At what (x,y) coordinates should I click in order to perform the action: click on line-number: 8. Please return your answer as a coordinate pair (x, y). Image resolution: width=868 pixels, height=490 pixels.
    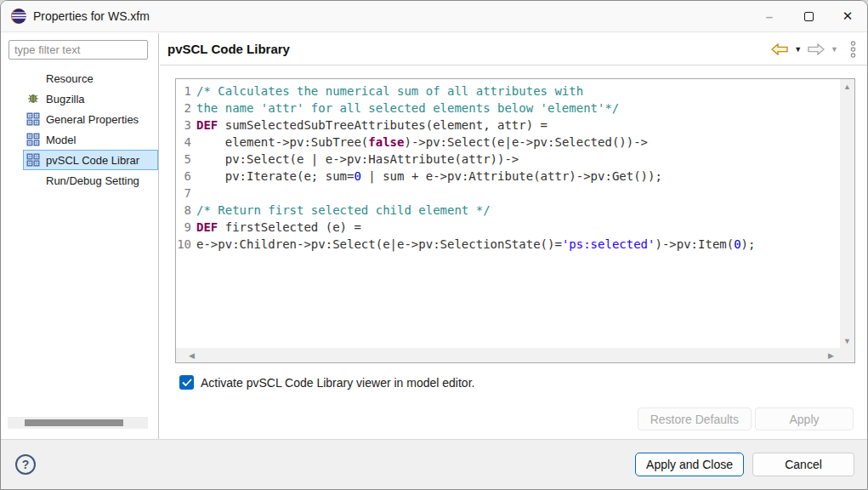
    Looking at the image, I should click on (186, 210).